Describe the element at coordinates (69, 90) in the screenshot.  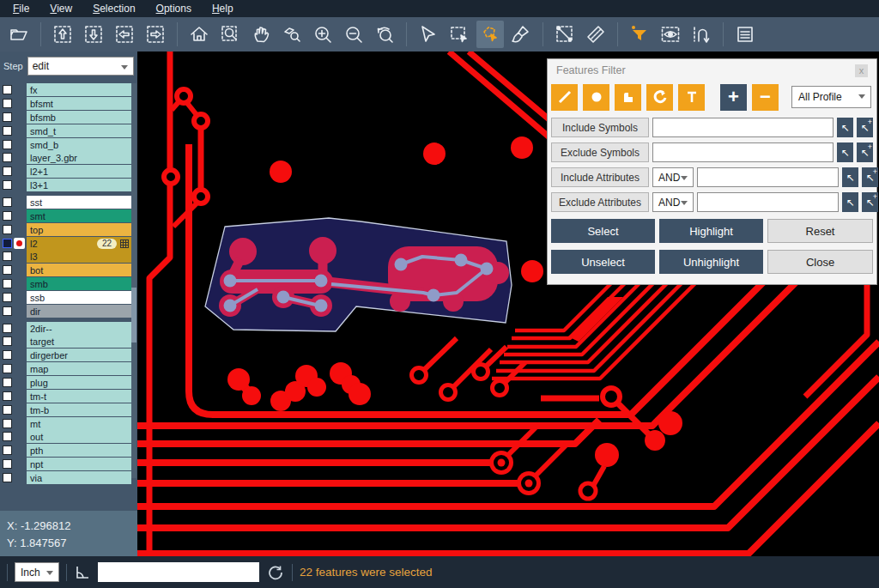
I see `layer-row: fx` at that location.